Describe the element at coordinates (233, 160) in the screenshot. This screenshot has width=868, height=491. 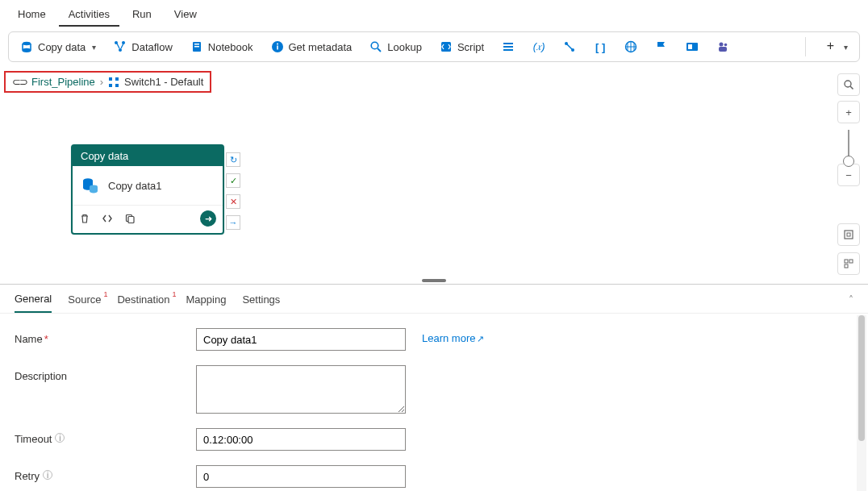
I see `port-retry-icon: ↻` at that location.